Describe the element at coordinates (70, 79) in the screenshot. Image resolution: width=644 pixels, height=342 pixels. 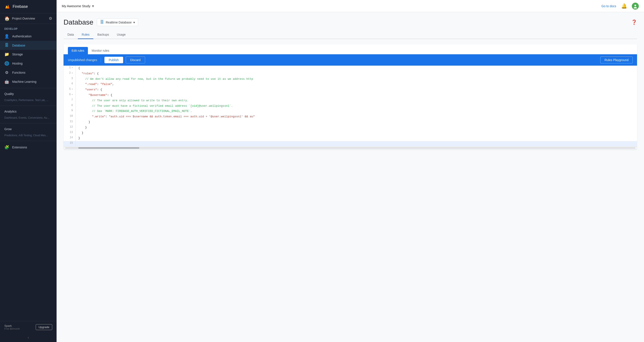
I see `line-num-3: 3` at that location.